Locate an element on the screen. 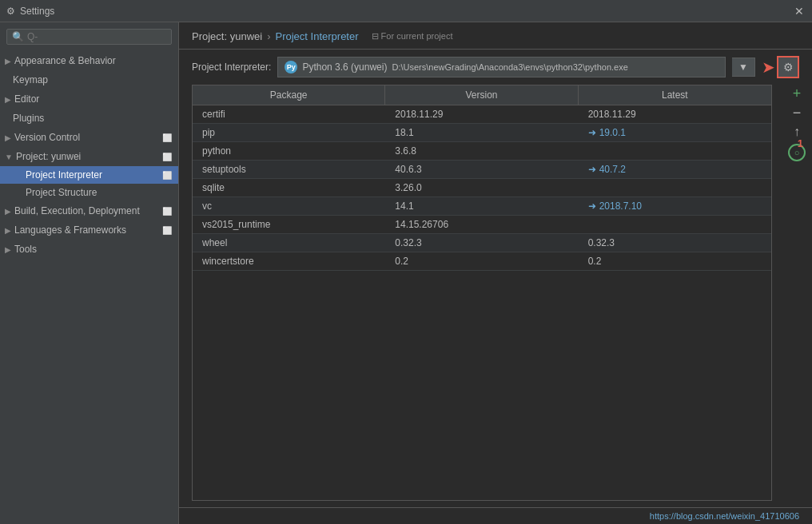  cell-version: 0.32.3 is located at coordinates (481, 243).